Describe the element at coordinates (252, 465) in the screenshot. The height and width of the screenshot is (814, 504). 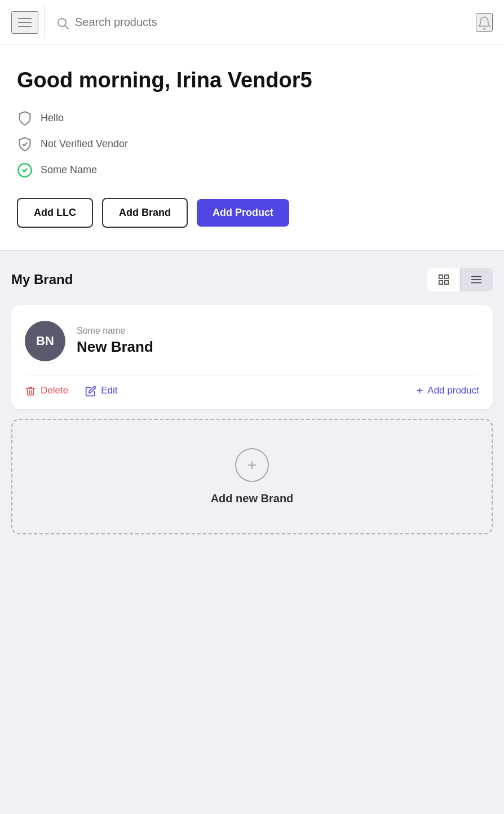
I see `add-brand-circle-icon: +` at that location.